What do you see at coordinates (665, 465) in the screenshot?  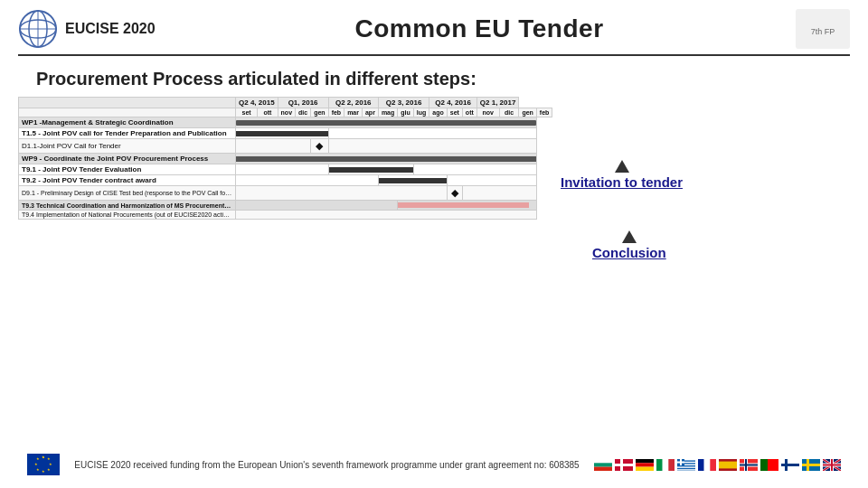 I see `flag-italy-icon` at bounding box center [665, 465].